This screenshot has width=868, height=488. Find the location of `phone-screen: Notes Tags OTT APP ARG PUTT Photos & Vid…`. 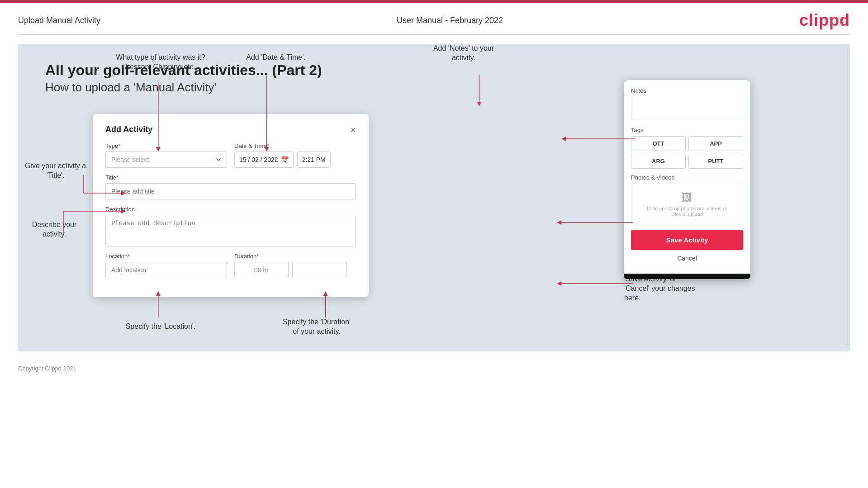

phone-screen: Notes Tags OTT APP ARG PUTT Photos & Vid… is located at coordinates (687, 177).